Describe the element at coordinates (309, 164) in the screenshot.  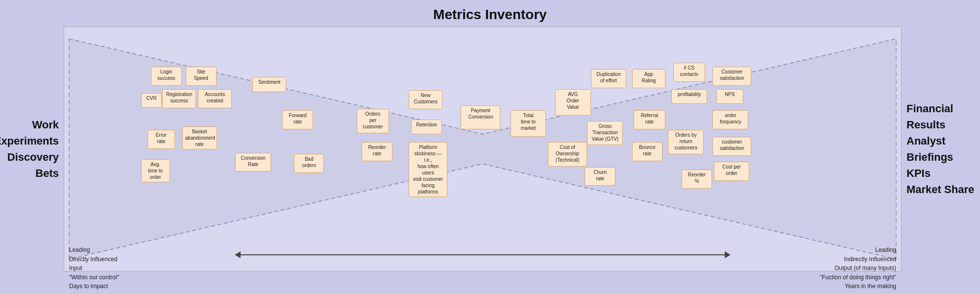
I see `metric-card-bad_orders: Bad orders` at that location.